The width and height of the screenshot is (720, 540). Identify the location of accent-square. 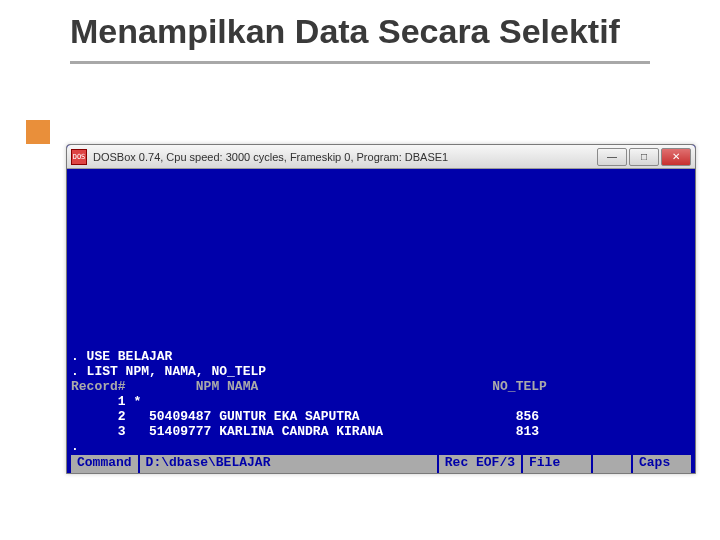
(38, 132).